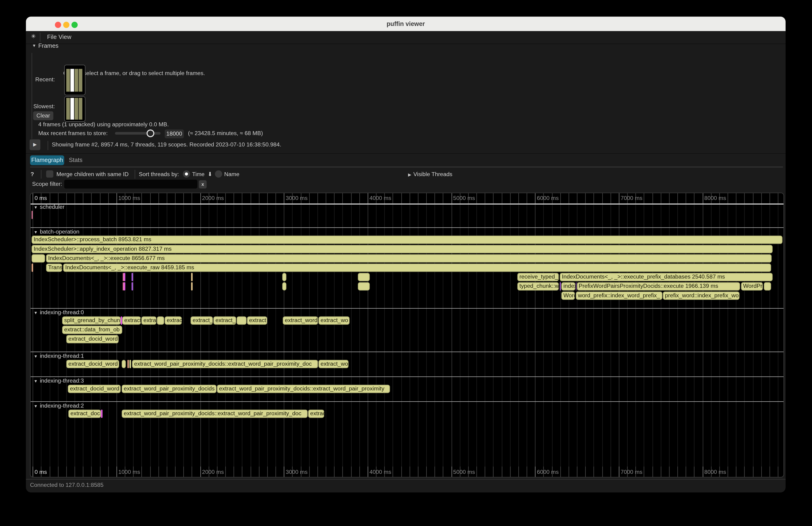 The height and width of the screenshot is (526, 812). Describe the element at coordinates (59, 381) in the screenshot. I see `thread-header-indexing-thread-3: ▼indexing-thread:3` at that location.